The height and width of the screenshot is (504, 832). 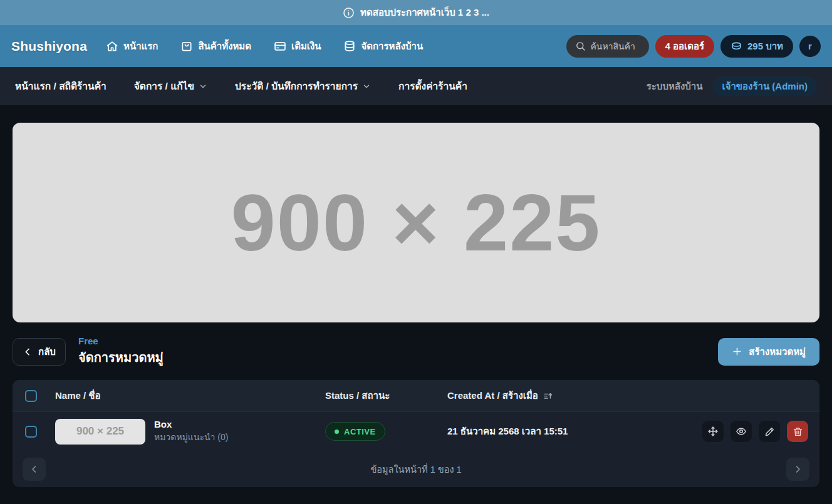 What do you see at coordinates (737, 352) in the screenshot?
I see `plus-icon` at bounding box center [737, 352].